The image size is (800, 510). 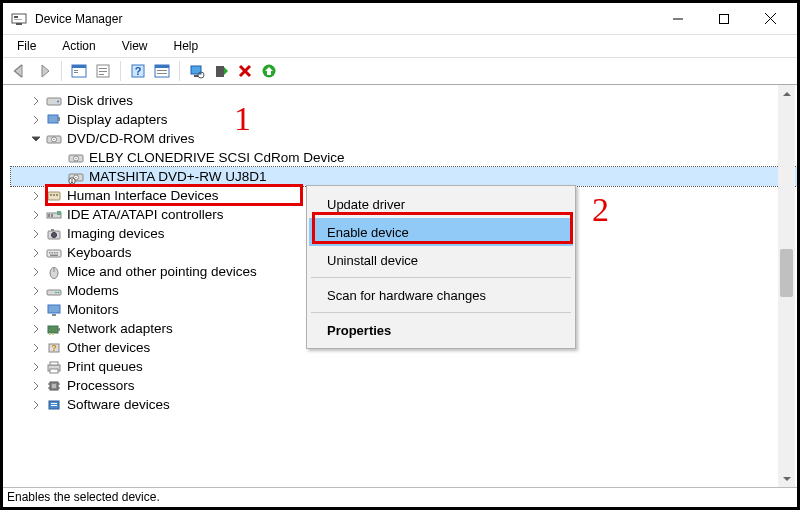 I want to click on menu-view: View, so click(x=135, y=46).